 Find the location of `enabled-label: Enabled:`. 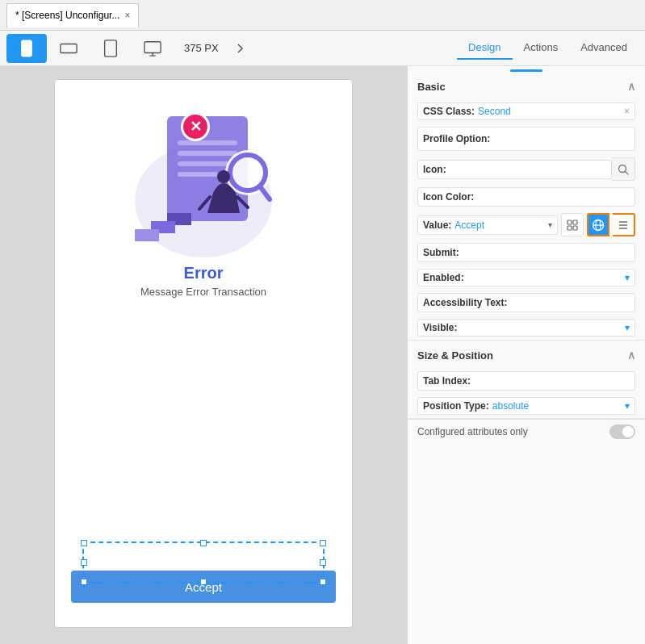

enabled-label: Enabled: is located at coordinates (444, 278).